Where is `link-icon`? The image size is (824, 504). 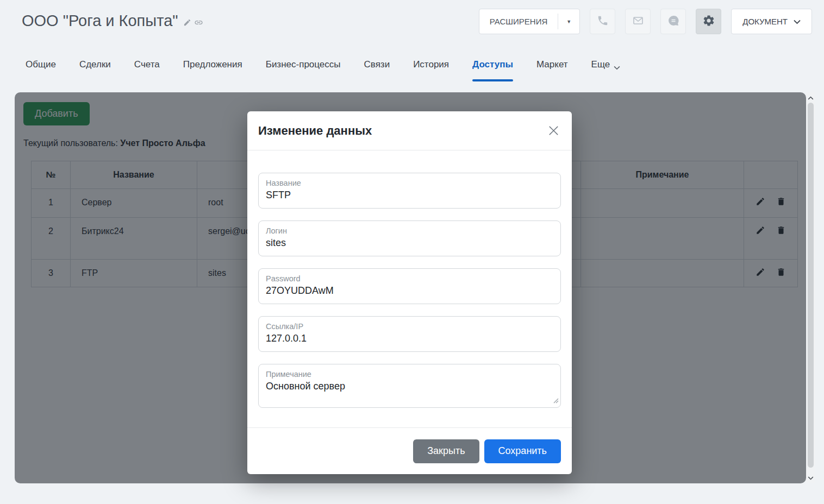
link-icon is located at coordinates (199, 23).